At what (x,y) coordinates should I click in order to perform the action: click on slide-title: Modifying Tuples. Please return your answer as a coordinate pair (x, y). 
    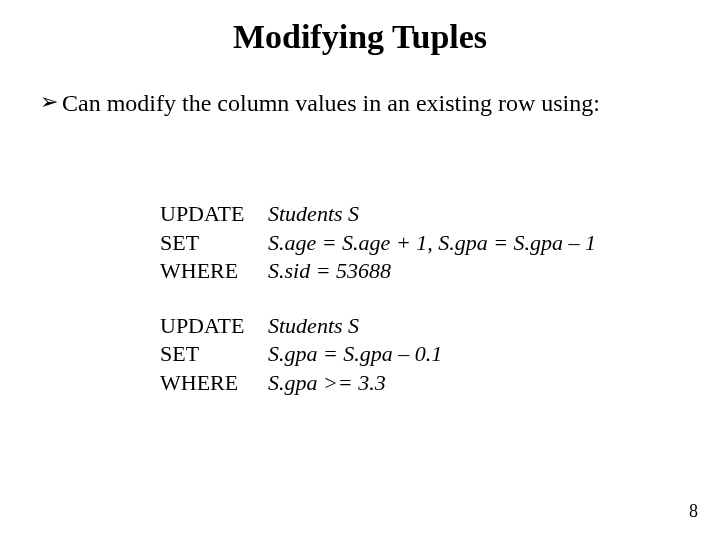
    Looking at the image, I should click on (360, 37).